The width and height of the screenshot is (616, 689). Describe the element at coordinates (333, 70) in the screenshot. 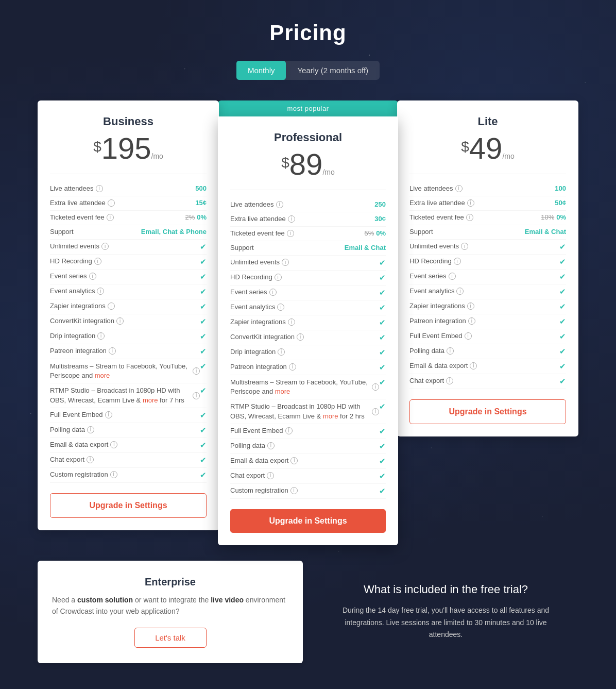

I see `yearly-button: Yearly (2 months off)` at that location.